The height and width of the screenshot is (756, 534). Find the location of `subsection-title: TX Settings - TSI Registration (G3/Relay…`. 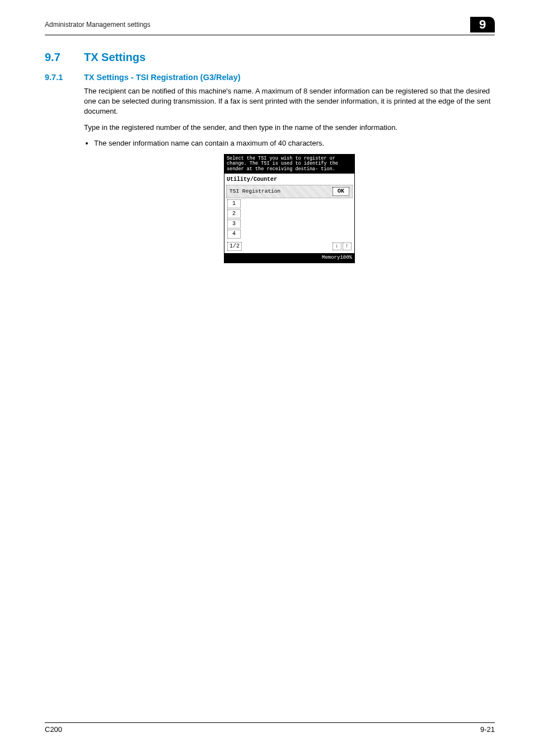

subsection-title: TX Settings - TSI Registration (G3/Relay… is located at coordinates (162, 77).